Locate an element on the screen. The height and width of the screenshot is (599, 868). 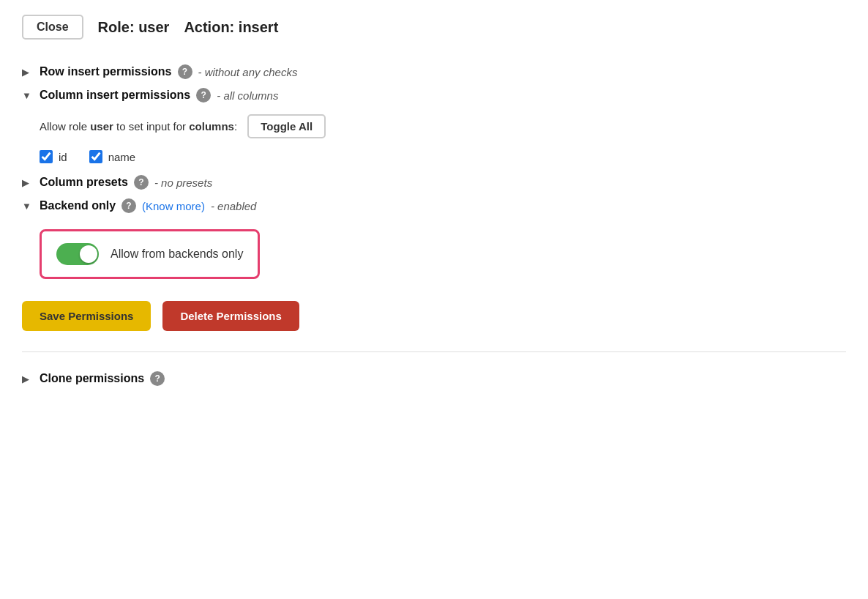
row-insert-desc: - without any checks is located at coordinates (248, 72).